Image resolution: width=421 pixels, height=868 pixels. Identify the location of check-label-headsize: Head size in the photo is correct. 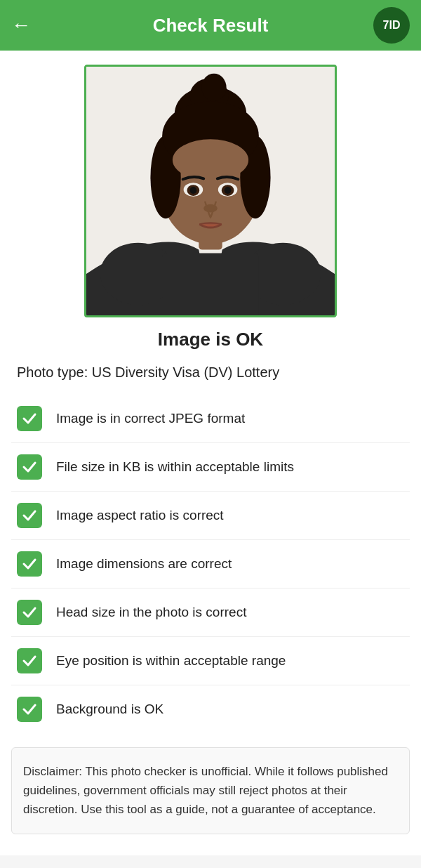
(152, 612).